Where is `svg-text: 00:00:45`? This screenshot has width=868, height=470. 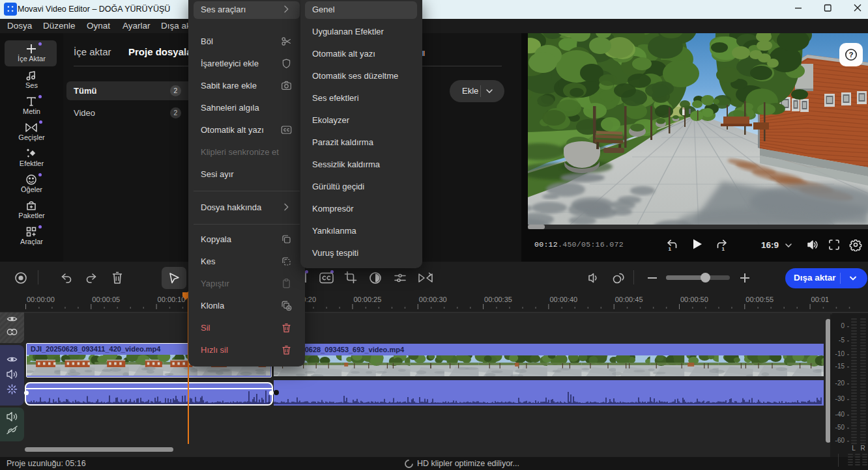 svg-text: 00:00:45 is located at coordinates (629, 299).